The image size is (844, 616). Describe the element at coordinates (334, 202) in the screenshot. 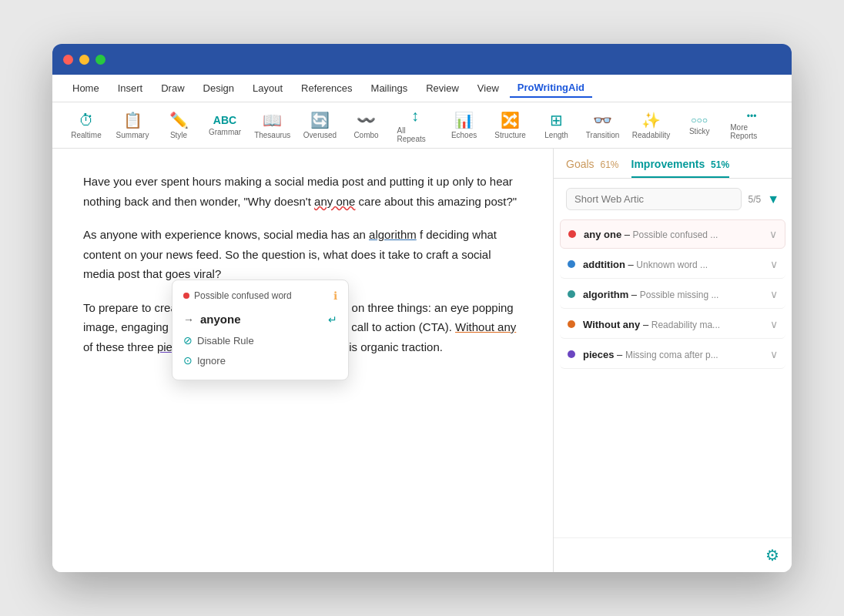

I see `underlined-any-one: any one` at that location.